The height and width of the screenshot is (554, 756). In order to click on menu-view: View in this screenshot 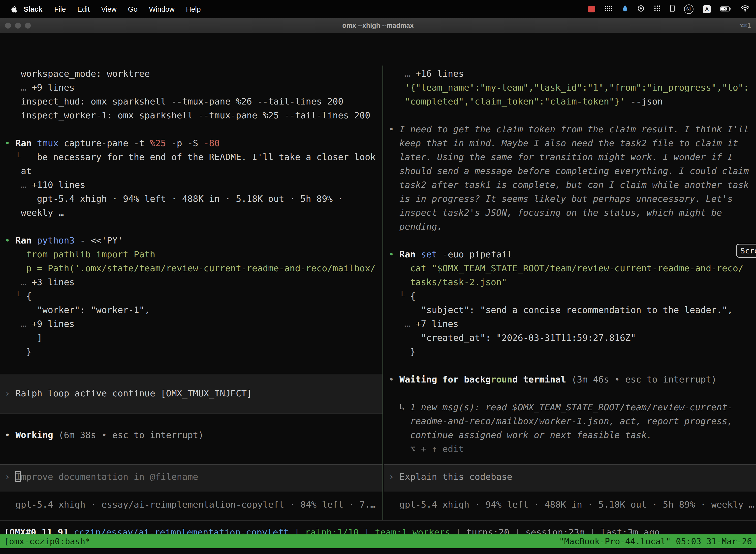, I will do `click(109, 9)`.